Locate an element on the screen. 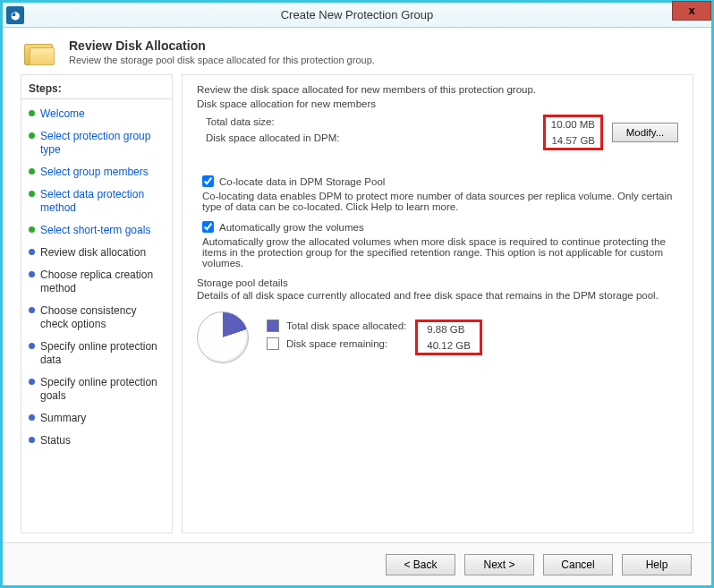  titlebar: ◕ Create New Protection Group x is located at coordinates (357, 15).